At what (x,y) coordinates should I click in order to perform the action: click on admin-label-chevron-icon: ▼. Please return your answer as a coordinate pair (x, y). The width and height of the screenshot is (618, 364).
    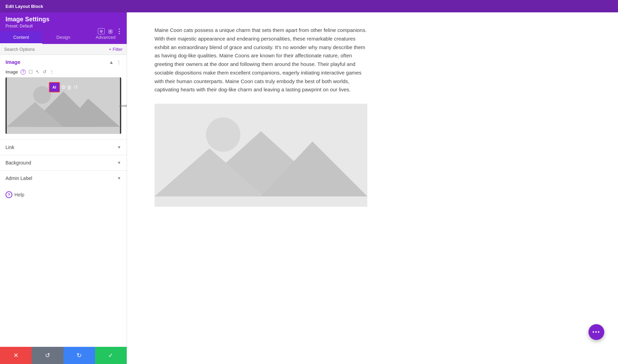
    Looking at the image, I should click on (119, 178).